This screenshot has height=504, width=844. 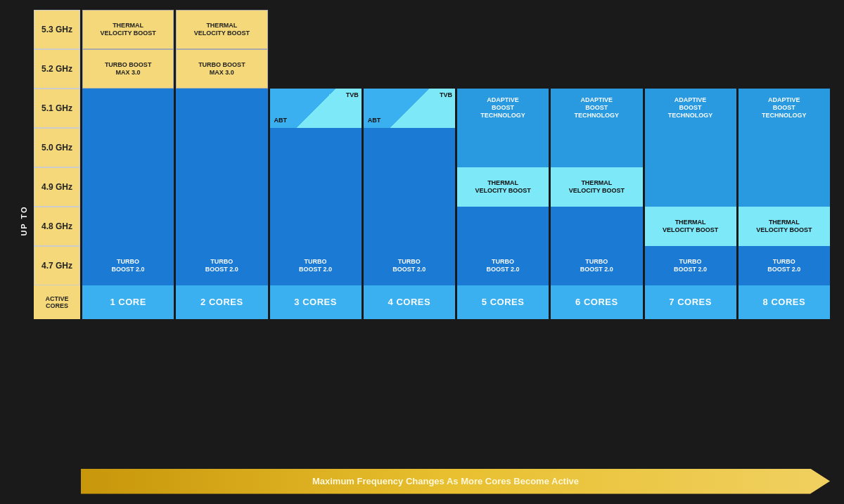 I want to click on col4-row4, so click(x=409, y=148).